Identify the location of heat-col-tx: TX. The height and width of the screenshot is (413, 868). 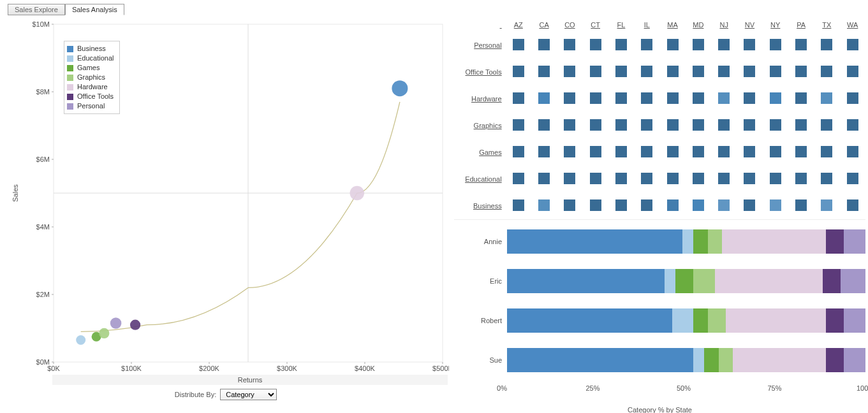
(827, 25).